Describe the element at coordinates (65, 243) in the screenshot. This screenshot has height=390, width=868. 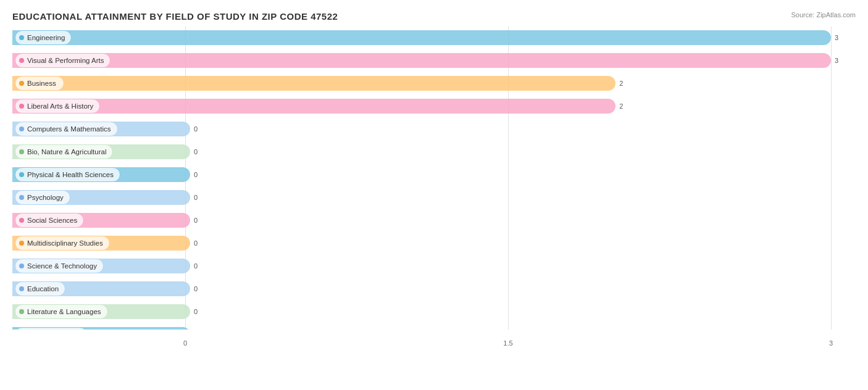
I see `bar-label: Multidisciplinary Studies` at that location.